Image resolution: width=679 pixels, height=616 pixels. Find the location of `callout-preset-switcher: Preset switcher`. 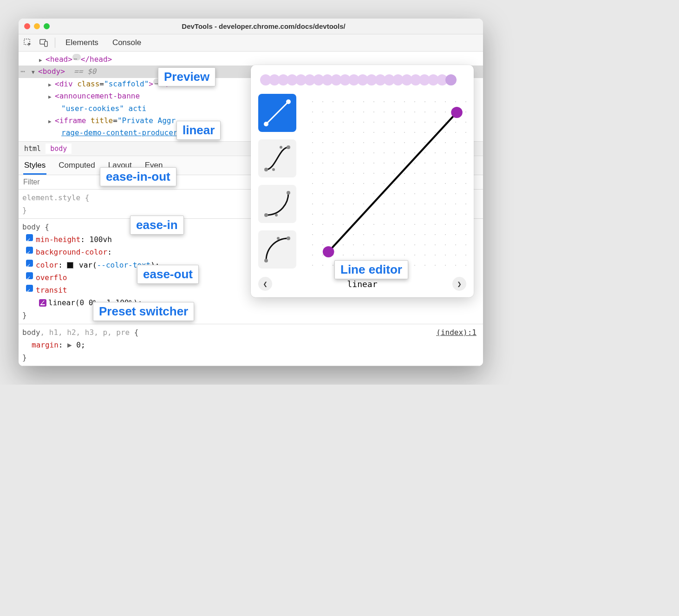

callout-preset-switcher: Preset switcher is located at coordinates (144, 311).